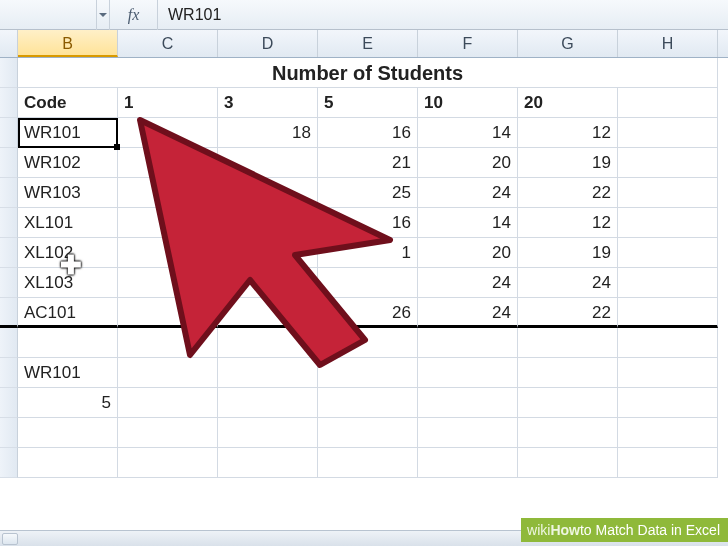  Describe the element at coordinates (668, 44) in the screenshot. I see `col-header-H: H` at that location.